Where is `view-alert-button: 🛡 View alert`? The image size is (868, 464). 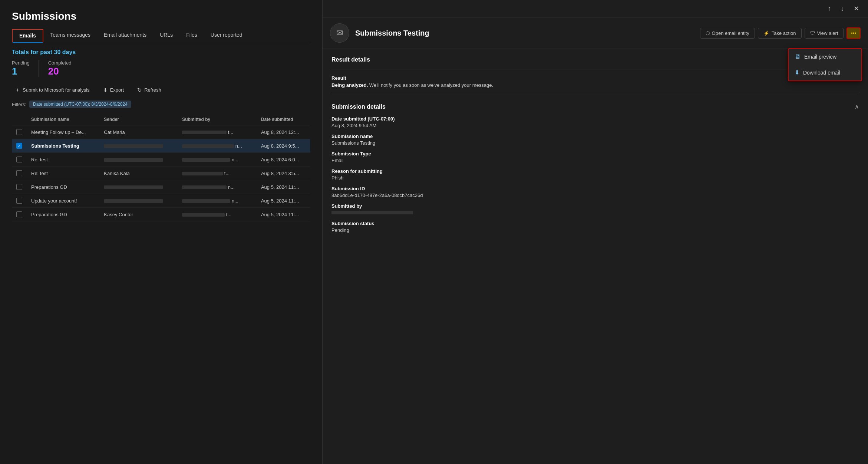
view-alert-button: 🛡 View alert is located at coordinates (824, 33).